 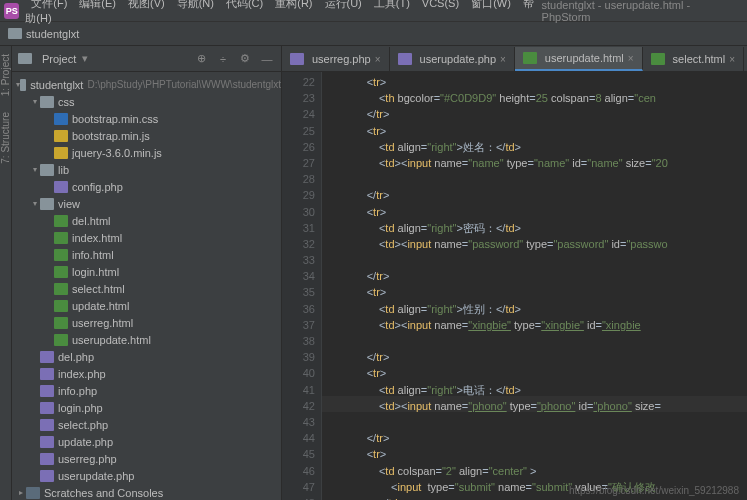 I want to click on collapse-icon: ÷, so click(x=223, y=59).